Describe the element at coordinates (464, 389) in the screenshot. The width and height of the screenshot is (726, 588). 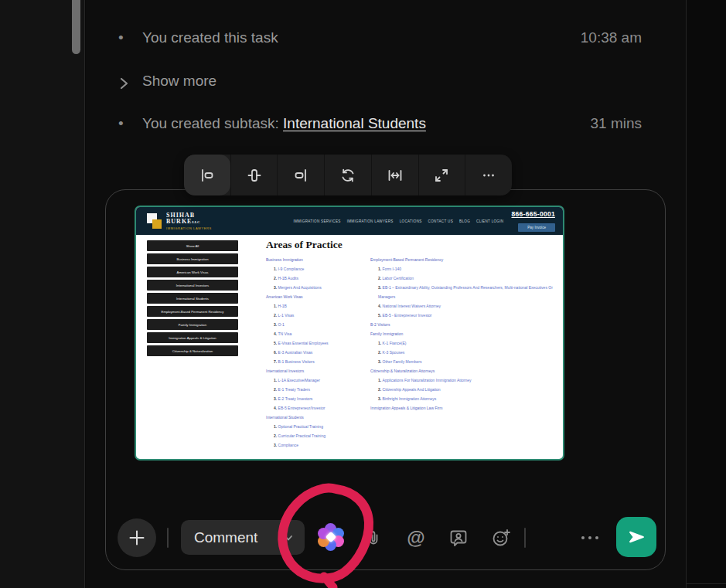
I see `practice-link: Citizenship Appeals And Litigation` at that location.